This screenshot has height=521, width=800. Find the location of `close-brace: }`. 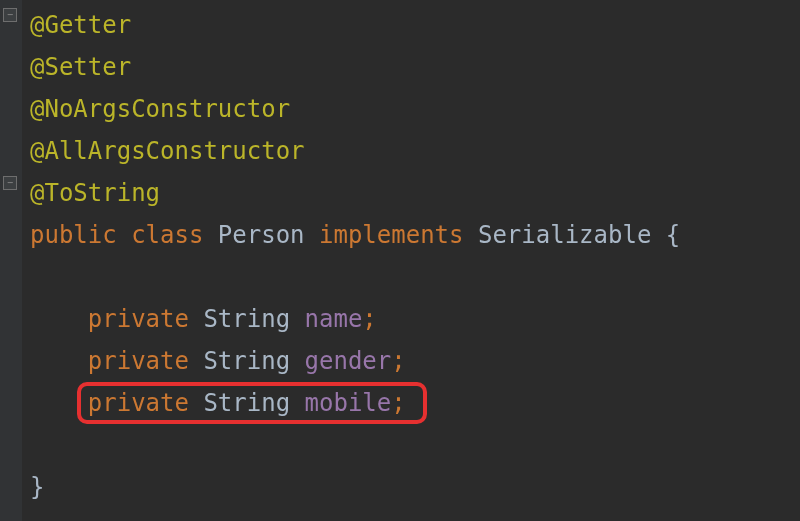

close-brace: } is located at coordinates (37, 487).